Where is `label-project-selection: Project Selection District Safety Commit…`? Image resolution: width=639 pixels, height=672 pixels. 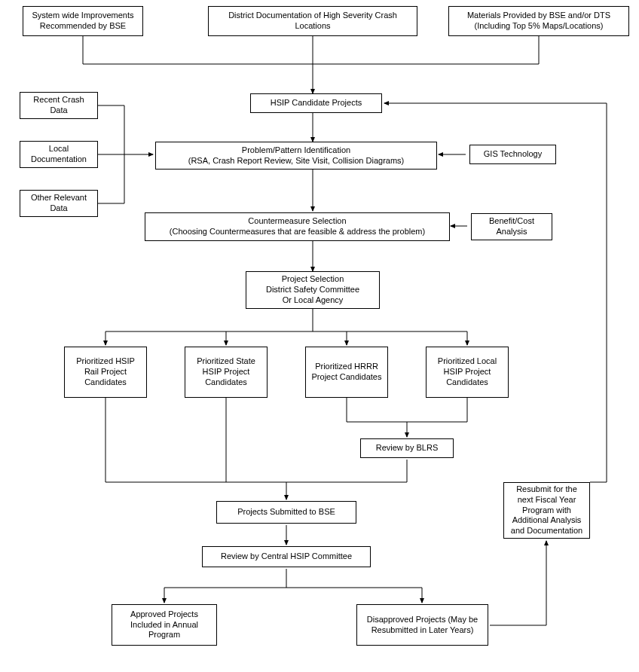
label-project-selection: Project Selection District Safety Commit… is located at coordinates (313, 289).